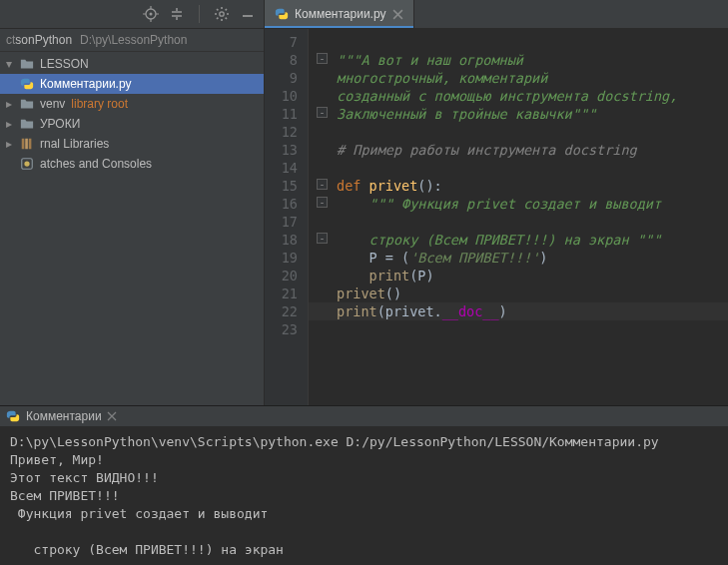  What do you see at coordinates (177, 14) in the screenshot?
I see `collapse-icon` at bounding box center [177, 14].